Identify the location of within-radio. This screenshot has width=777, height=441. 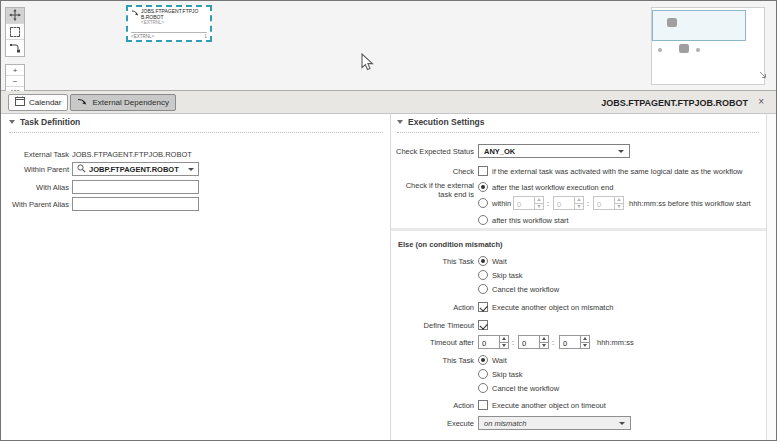
(483, 203).